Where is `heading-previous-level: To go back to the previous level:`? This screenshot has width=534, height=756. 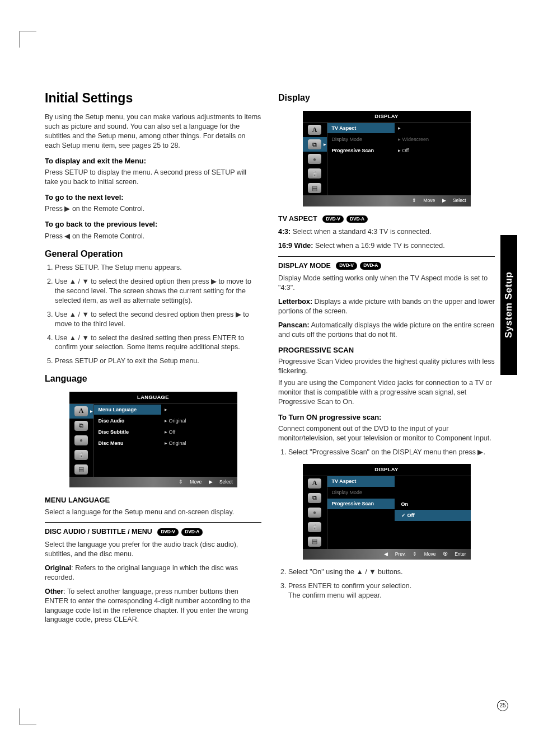 heading-previous-level: To go back to the previous level: is located at coordinates (153, 224).